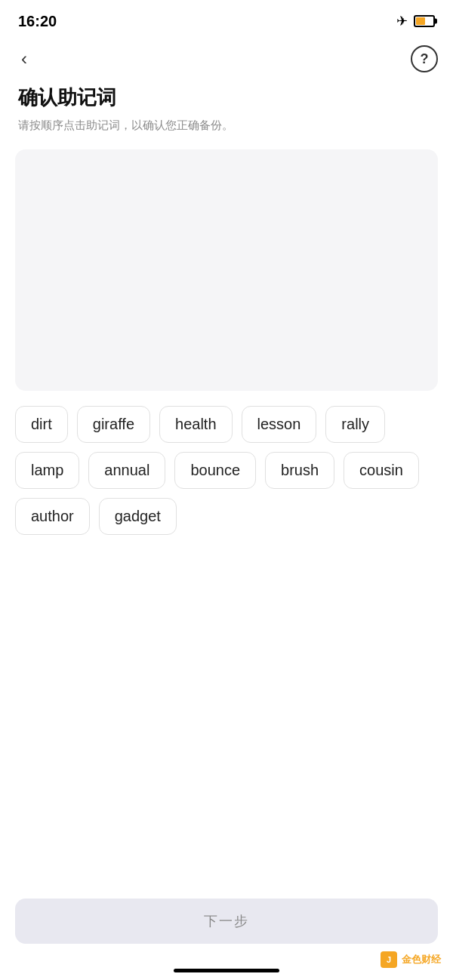 The image size is (453, 980). I want to click on home-indicator, so click(226, 970).